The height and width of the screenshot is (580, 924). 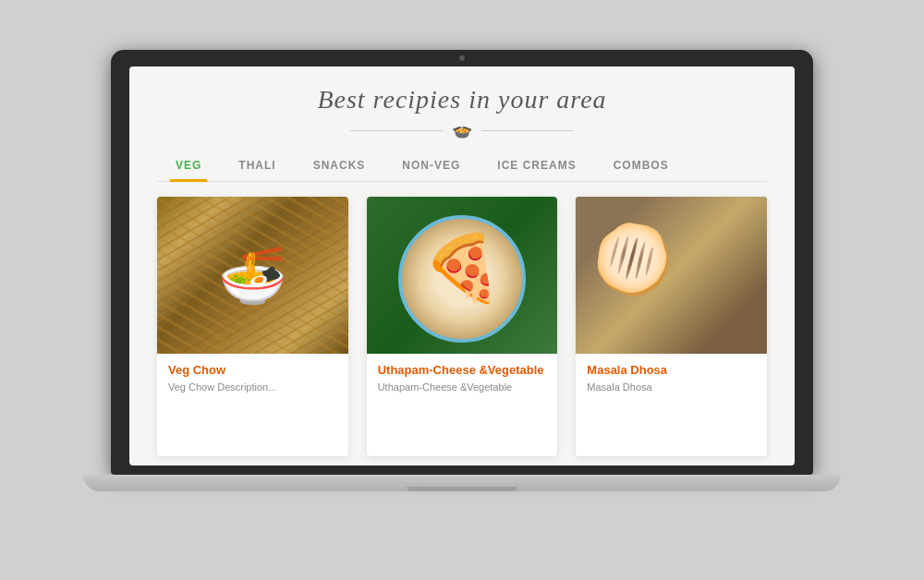 I want to click on card-veg-chow: Veg Chow Veg Chow Description..., so click(x=253, y=327).